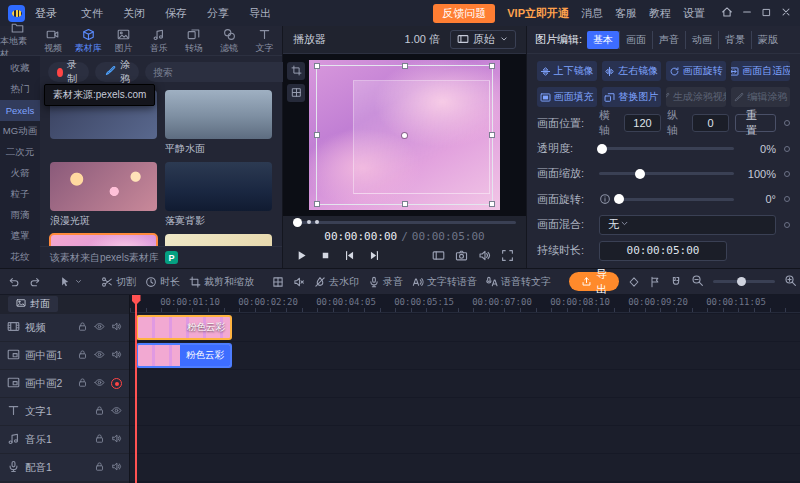  I want to click on scale-slider, so click(666, 174).